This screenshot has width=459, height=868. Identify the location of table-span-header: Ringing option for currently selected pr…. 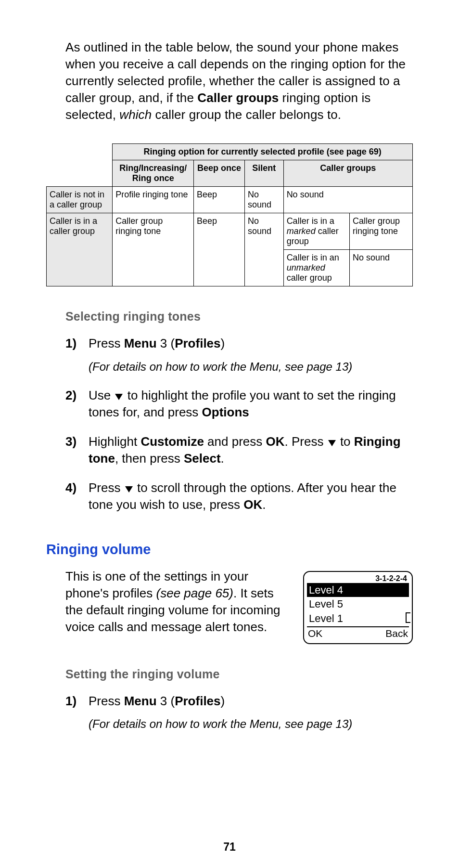
(263, 152).